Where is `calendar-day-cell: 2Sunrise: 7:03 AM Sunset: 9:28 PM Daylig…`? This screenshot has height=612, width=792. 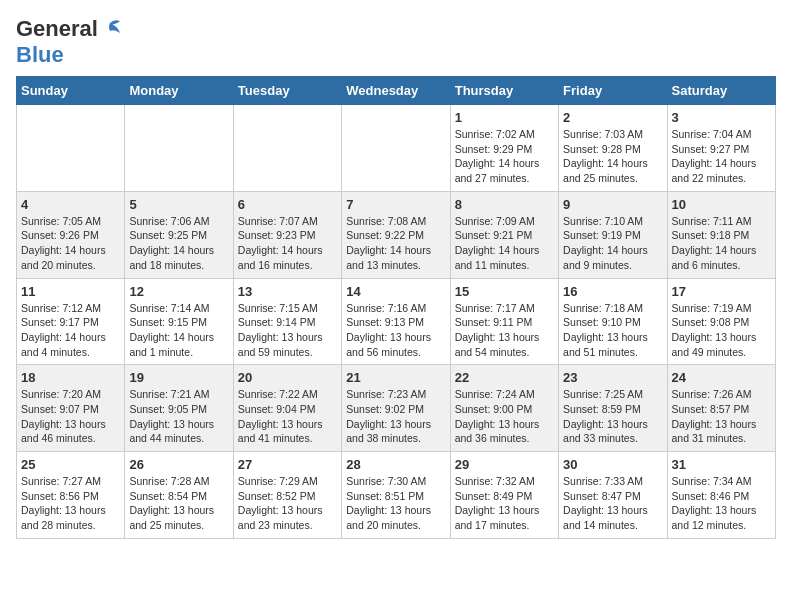
calendar-day-cell: 2Sunrise: 7:03 AM Sunset: 9:28 PM Daylig… is located at coordinates (613, 148).